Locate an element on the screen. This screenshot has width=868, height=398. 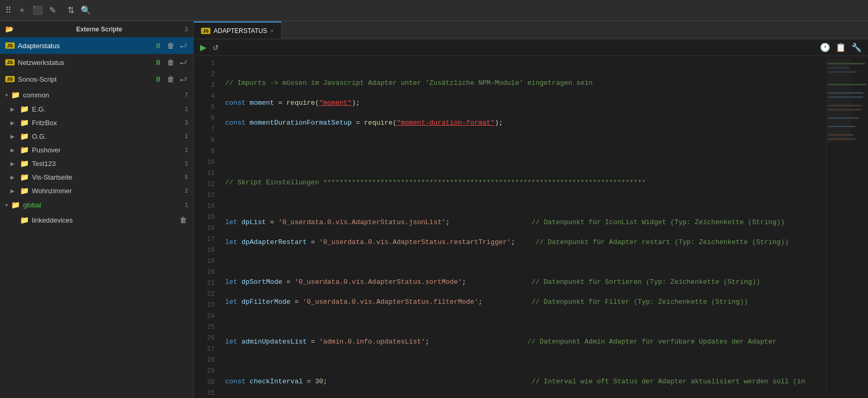
drag-handle-icon: ⠿ is located at coordinates (8, 10).